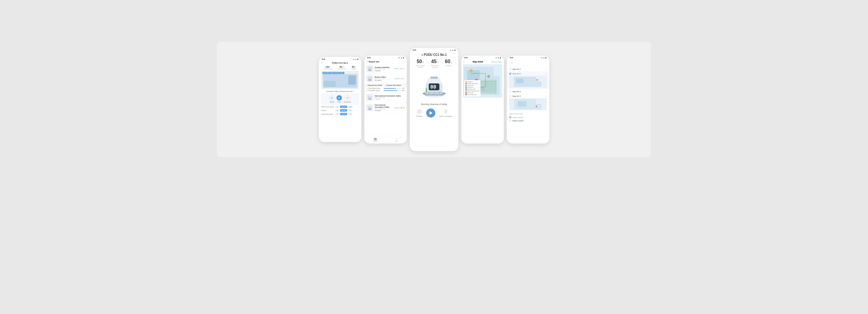 This screenshot has height=314, width=868. Describe the element at coordinates (344, 111) in the screenshot. I see `suction-options: low medium high` at that location.